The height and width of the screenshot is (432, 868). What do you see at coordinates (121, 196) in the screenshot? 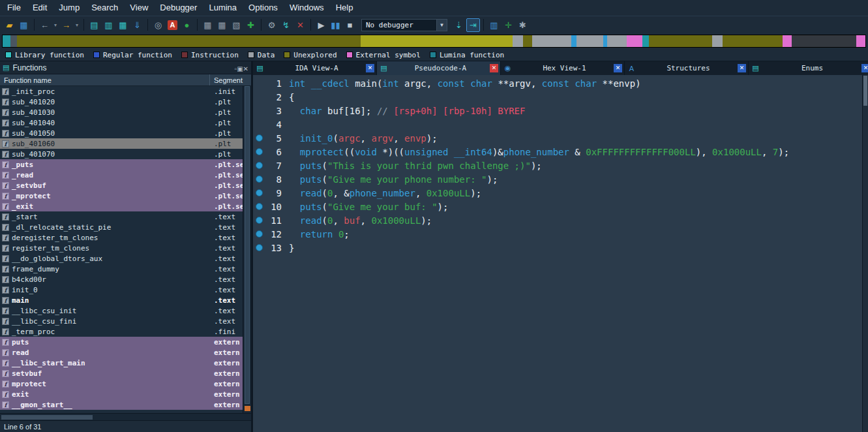
I see `function-row: f_mprotect.plt.se` at bounding box center [121, 196].